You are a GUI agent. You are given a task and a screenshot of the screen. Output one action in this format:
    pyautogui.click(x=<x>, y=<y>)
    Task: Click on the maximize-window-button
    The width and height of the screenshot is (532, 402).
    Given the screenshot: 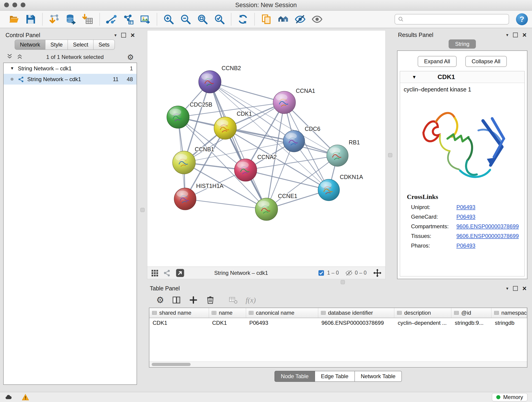 What is the action you would take?
    pyautogui.click(x=23, y=5)
    